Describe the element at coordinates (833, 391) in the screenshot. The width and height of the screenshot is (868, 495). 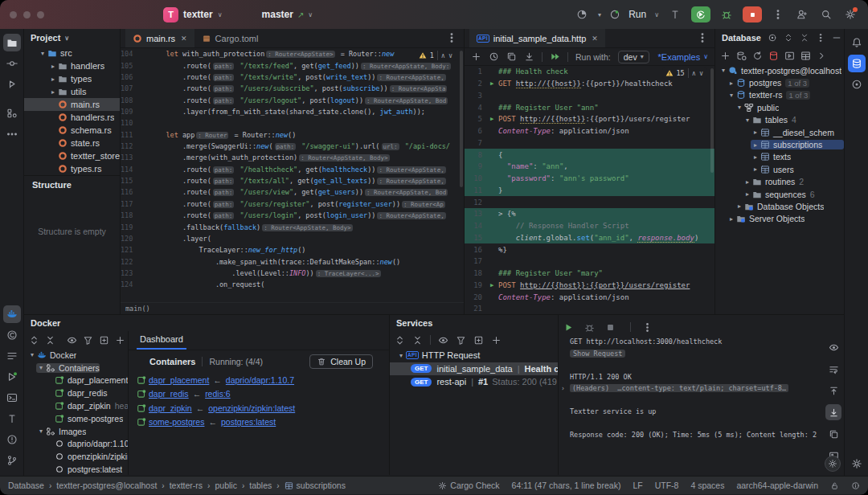
I see `console-scroll-top-button` at that location.